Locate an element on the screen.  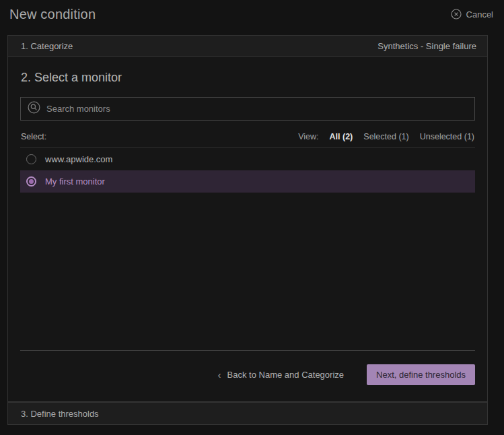
monitor-name: www.apwide.com is located at coordinates (79, 159).